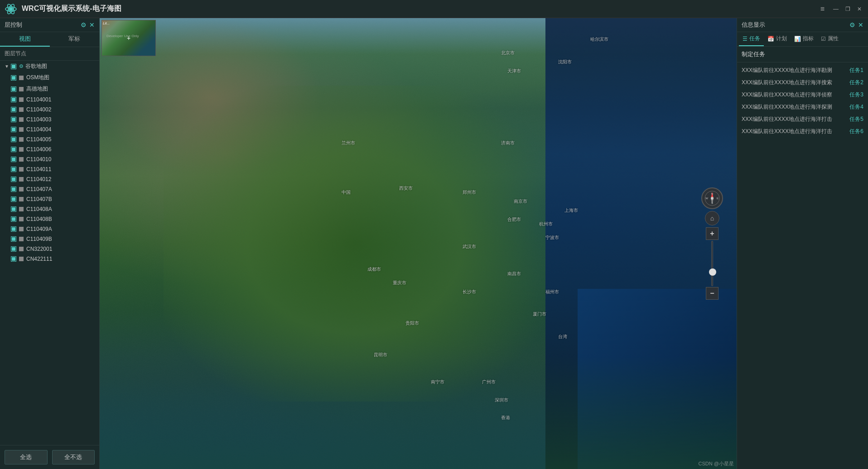 The width and height of the screenshot is (868, 469). What do you see at coordinates (502, 400) in the screenshot?
I see `map-label: 深圳市` at bounding box center [502, 400].